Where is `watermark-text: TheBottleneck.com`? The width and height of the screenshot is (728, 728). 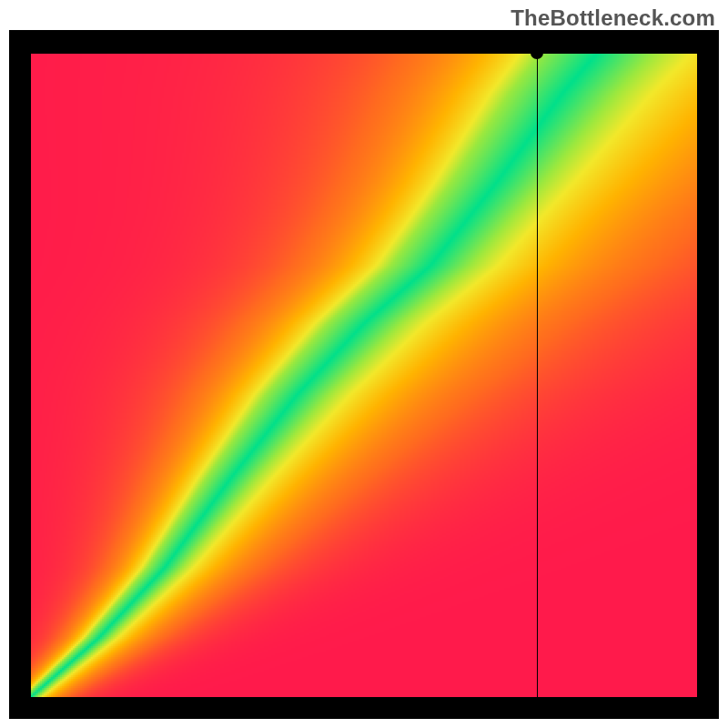
watermark-text: TheBottleneck.com is located at coordinates (613, 18).